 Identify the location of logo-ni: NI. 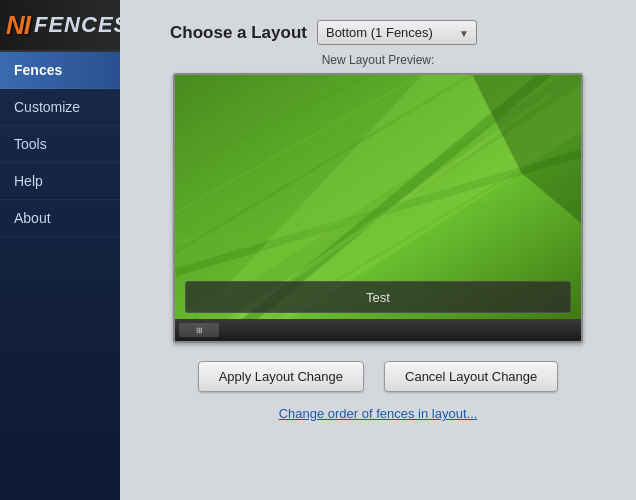
(18, 26).